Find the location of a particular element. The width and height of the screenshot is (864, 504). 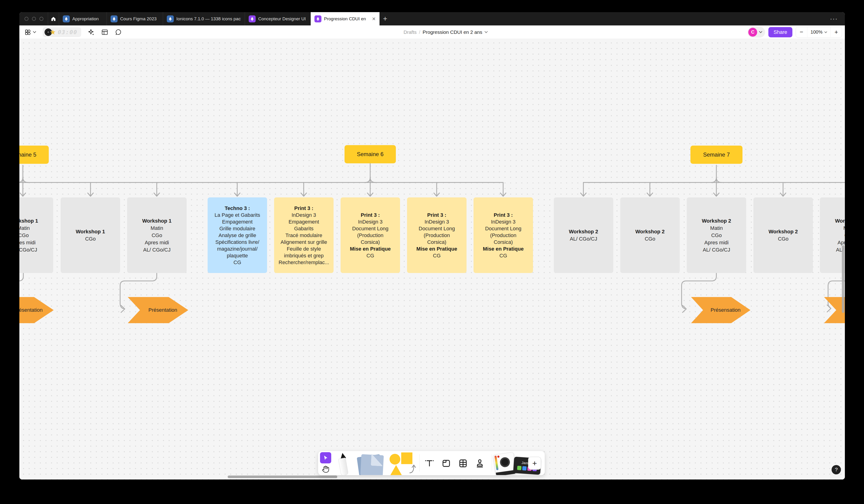

zoom-in-button: + is located at coordinates (836, 32).